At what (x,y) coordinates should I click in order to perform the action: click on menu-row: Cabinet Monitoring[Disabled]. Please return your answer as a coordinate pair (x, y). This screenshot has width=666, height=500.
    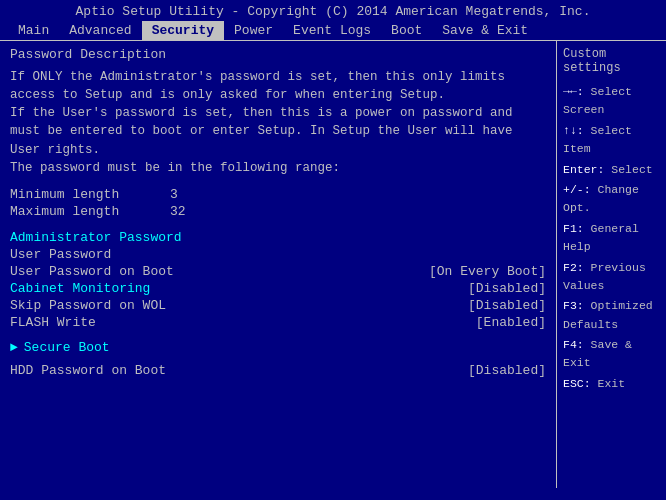
    Looking at the image, I should click on (278, 288).